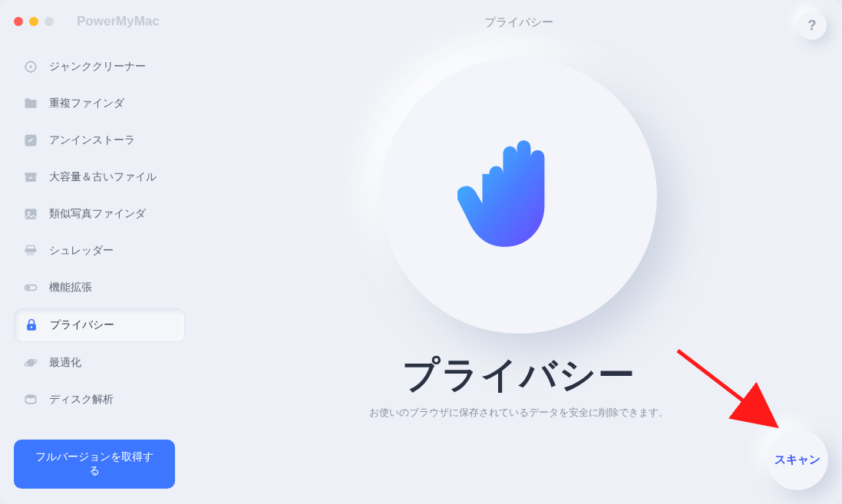 This screenshot has width=842, height=504. I want to click on scan-button-label: スキャン, so click(797, 460).